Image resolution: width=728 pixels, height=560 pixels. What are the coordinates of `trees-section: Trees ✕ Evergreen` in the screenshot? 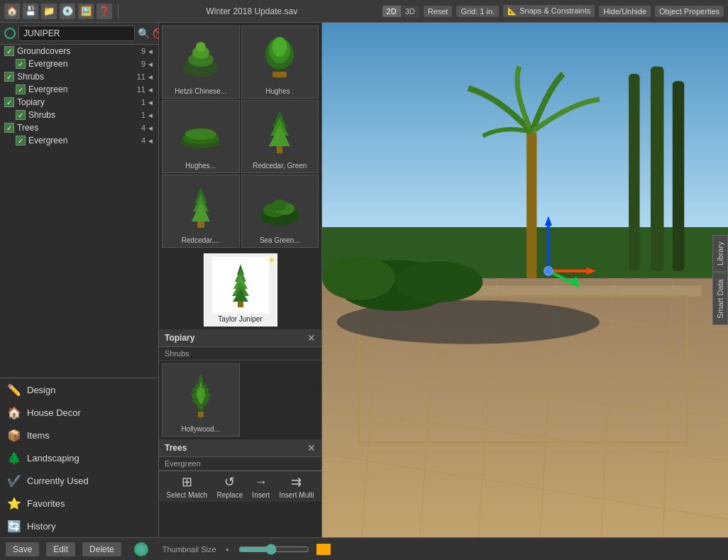 It's located at (240, 455).